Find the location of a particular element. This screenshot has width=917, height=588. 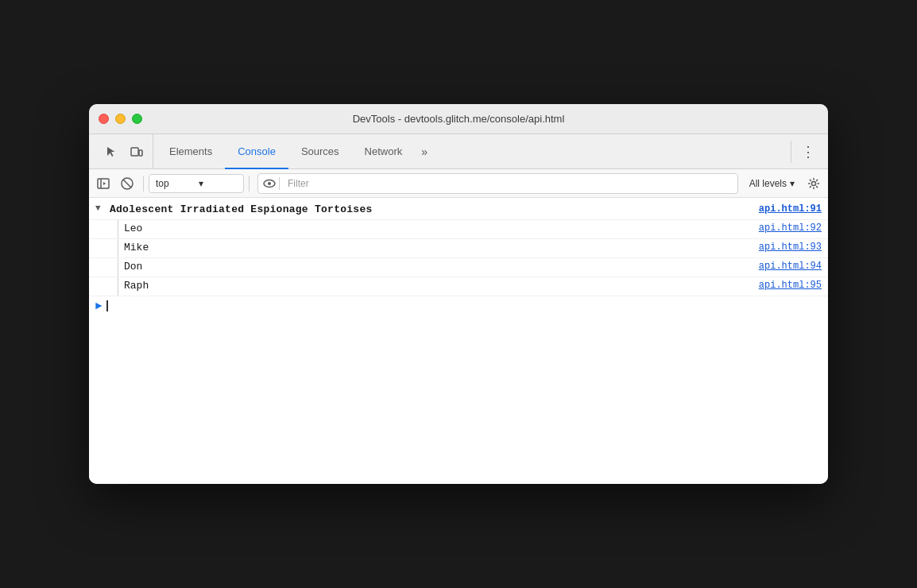

log-item-leo: Leo api.html:92 is located at coordinates (458, 230).